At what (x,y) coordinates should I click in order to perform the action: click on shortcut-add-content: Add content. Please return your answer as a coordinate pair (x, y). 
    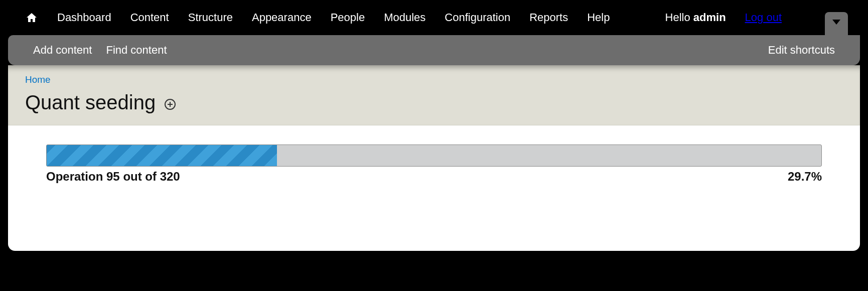
    Looking at the image, I should click on (62, 50).